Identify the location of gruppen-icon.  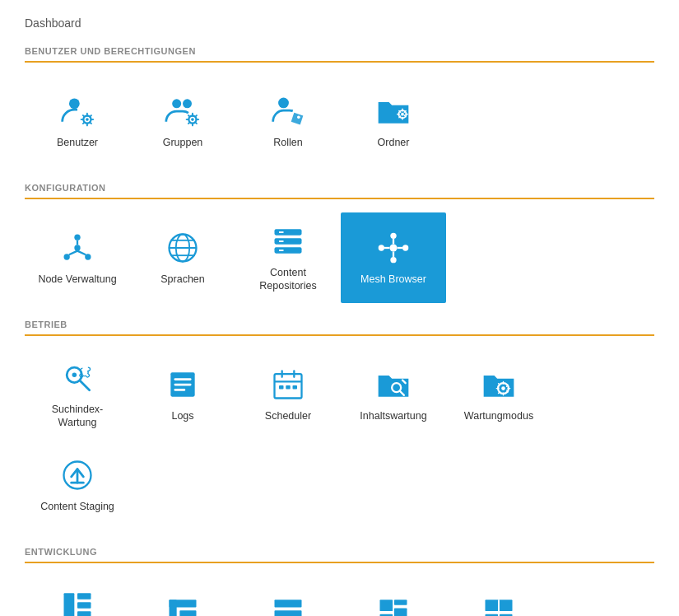
(183, 111).